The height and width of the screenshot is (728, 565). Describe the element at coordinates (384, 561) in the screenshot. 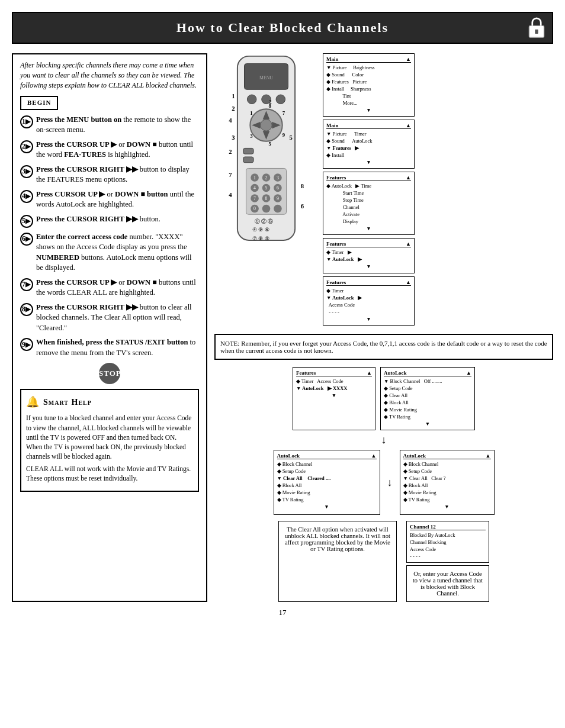

I see `captions-row: The Clear All option when activated will…` at that location.